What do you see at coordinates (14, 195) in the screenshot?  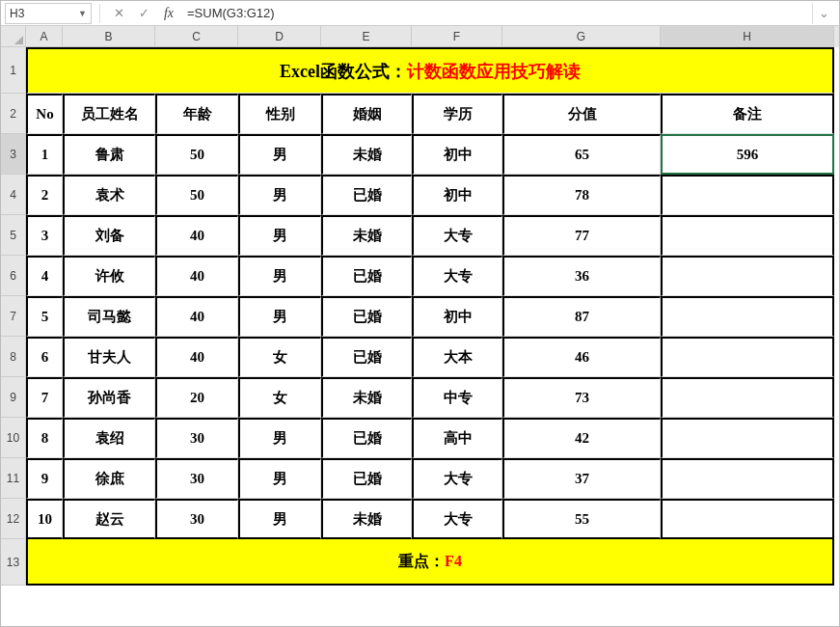 I see `row-header-4: 4` at bounding box center [14, 195].